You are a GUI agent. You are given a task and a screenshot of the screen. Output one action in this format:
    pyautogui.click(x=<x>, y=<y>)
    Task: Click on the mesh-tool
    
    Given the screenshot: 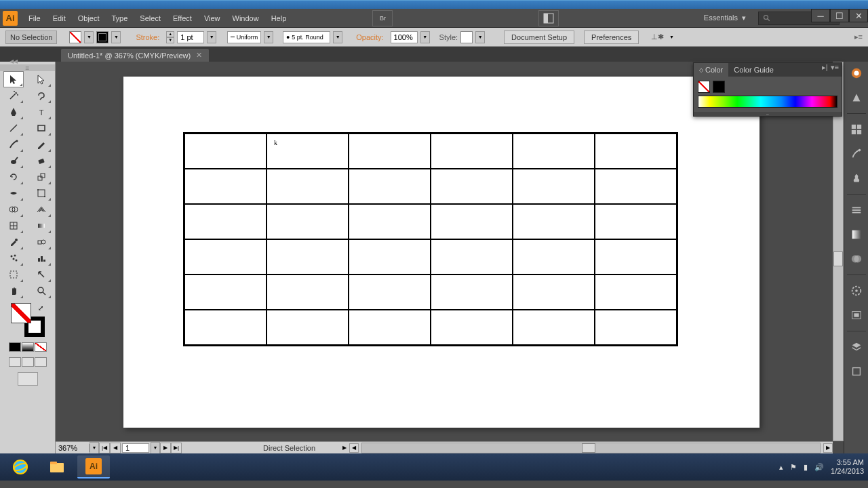 What is the action you would take?
    pyautogui.click(x=14, y=226)
    